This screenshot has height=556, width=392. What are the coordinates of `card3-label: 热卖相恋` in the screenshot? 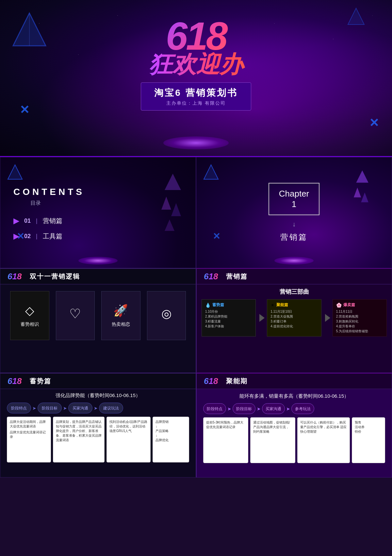 It's located at (121, 324).